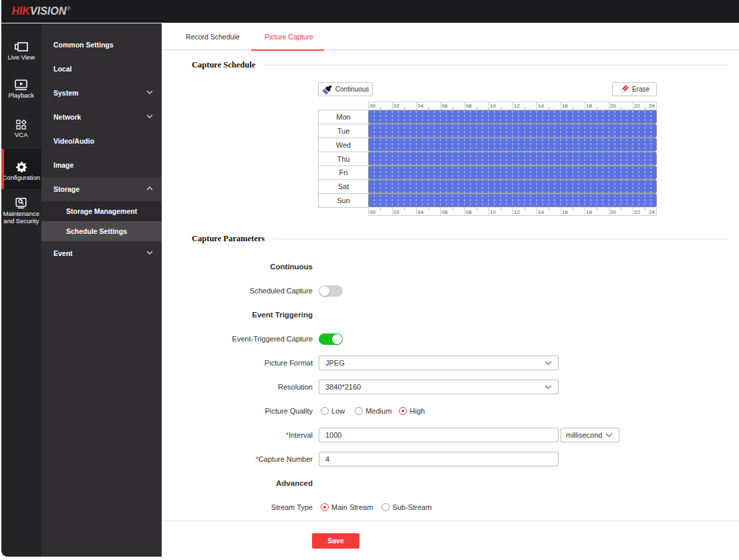  I want to click on svg-text: Sat, so click(343, 186).